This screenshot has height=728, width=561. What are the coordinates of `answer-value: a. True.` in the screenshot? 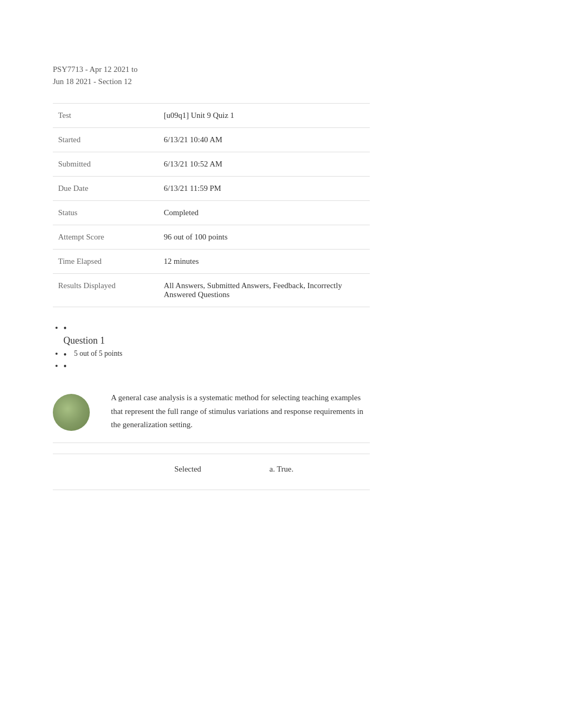 It's located at (281, 469).